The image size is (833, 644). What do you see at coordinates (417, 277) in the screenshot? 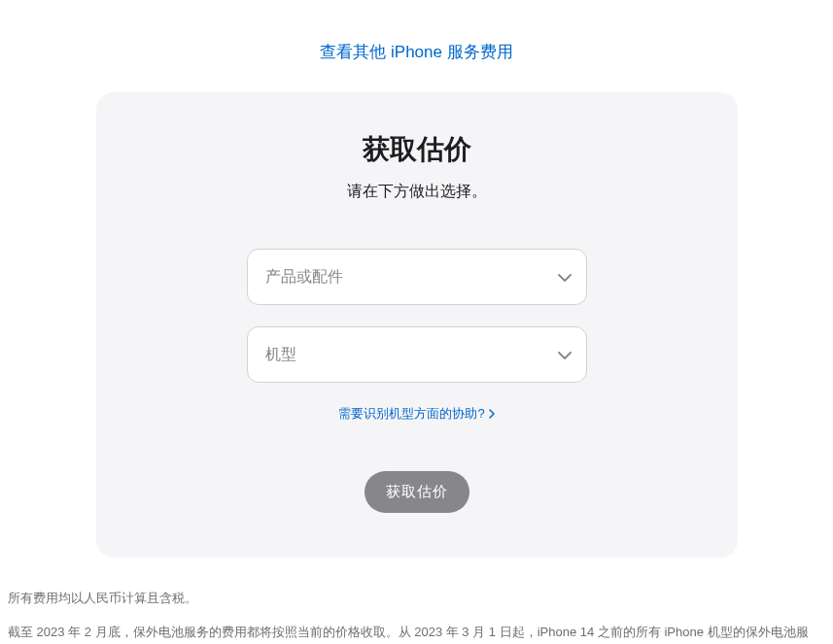
I see `product-select: 产品或配件` at bounding box center [417, 277].